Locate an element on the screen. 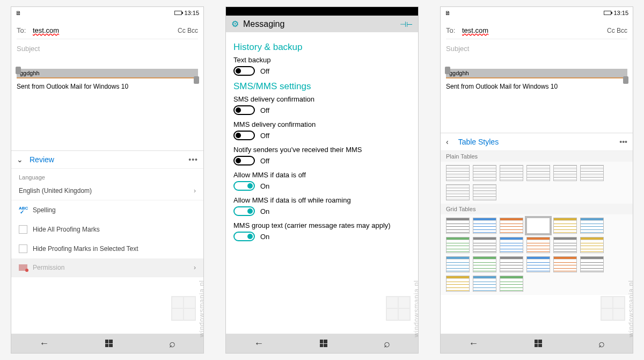 The width and height of the screenshot is (644, 360). language-row: English (United Kingdom) › is located at coordinates (107, 191).